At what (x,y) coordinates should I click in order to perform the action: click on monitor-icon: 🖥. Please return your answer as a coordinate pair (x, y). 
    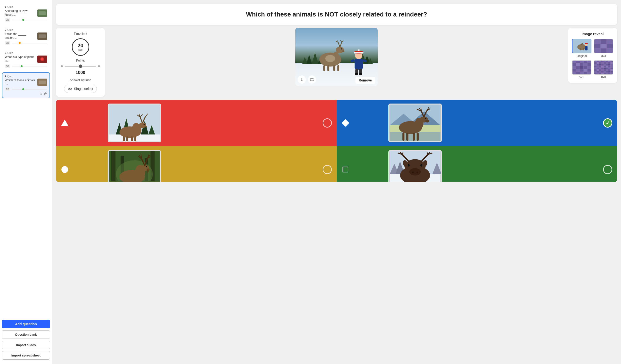
    Looking at the image, I should click on (41, 94).